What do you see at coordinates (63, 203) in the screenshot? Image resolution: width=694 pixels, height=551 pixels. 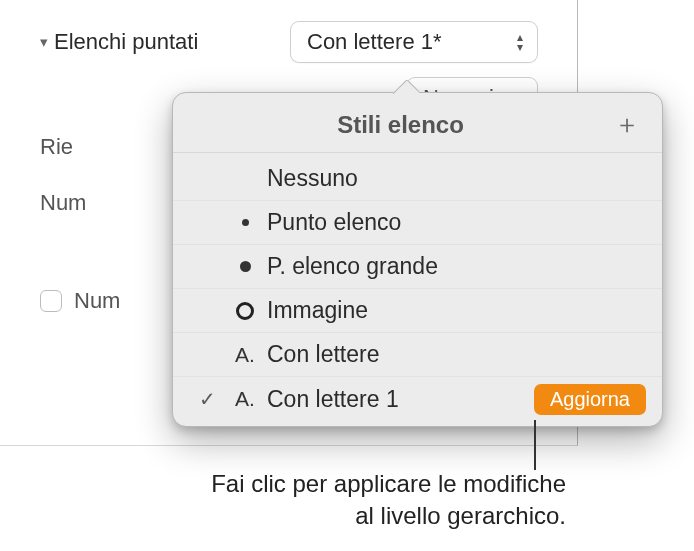 I see `num-label: Num` at bounding box center [63, 203].